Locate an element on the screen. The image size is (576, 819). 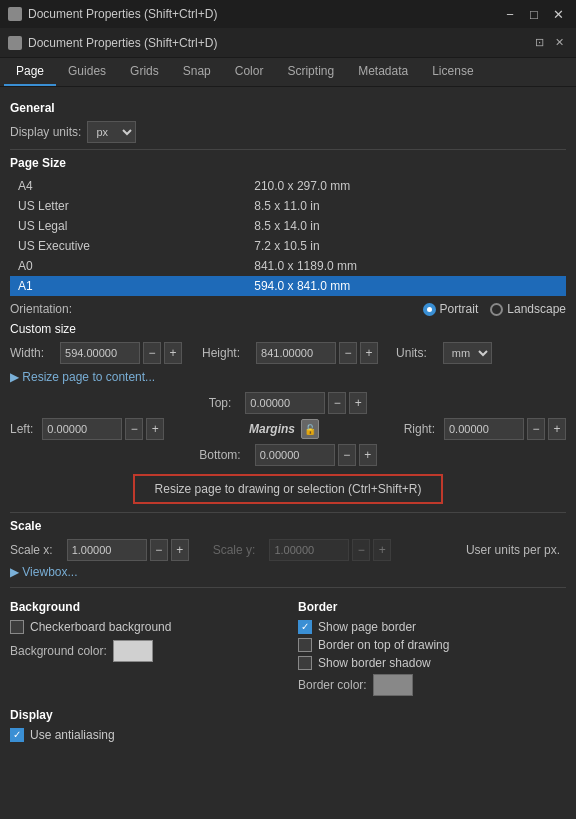
scale-x-decrement: − is located at coordinates (159, 550).